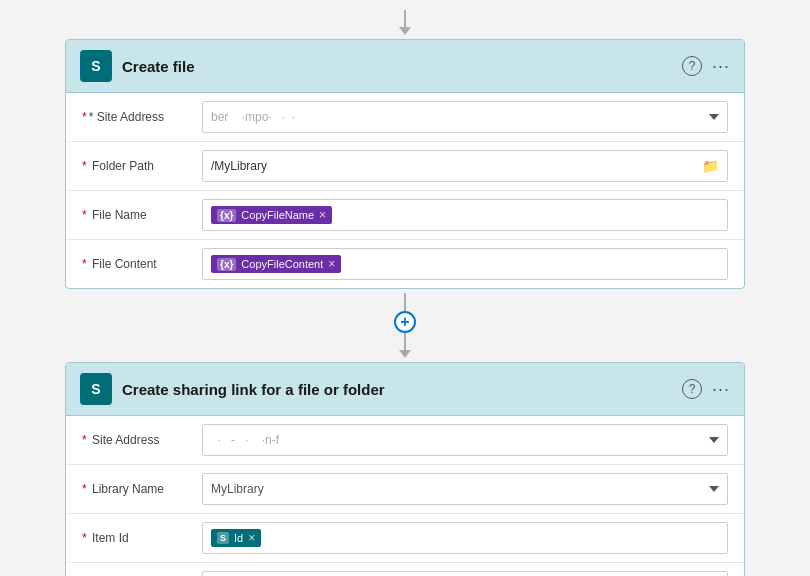 The image size is (810, 576). What do you see at coordinates (322, 215) in the screenshot?
I see `token-close-file-name: ×` at bounding box center [322, 215].